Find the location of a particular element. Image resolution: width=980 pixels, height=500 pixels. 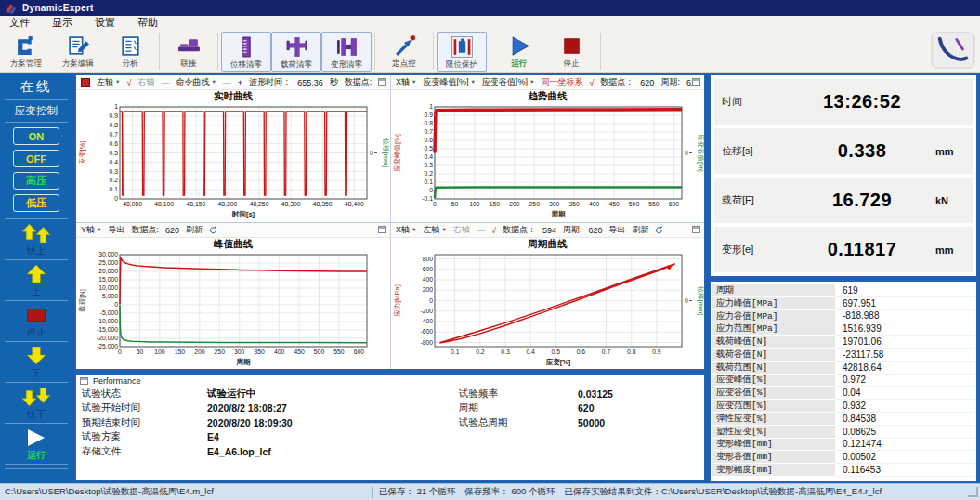

table-row: 应力峰值[MPa] 697.951 is located at coordinates (843, 304).